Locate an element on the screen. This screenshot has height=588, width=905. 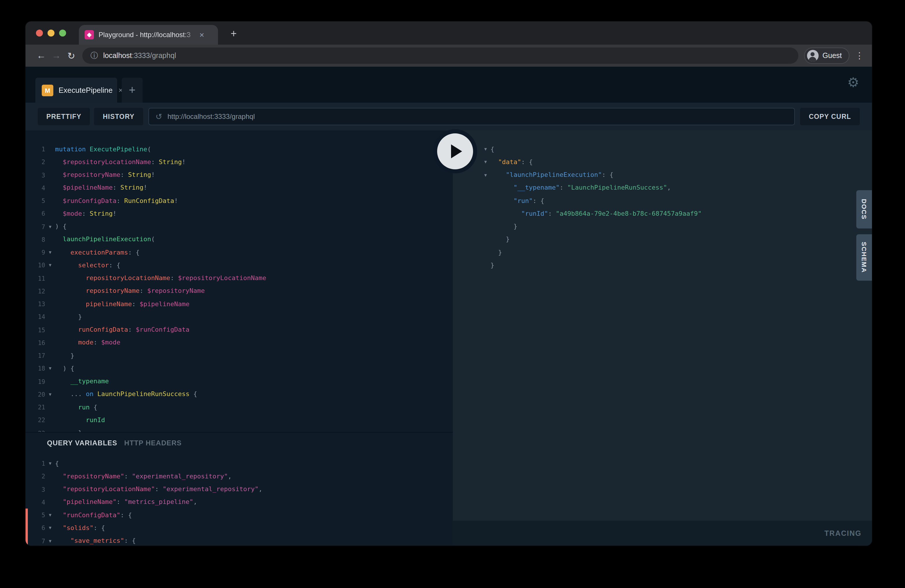
browser-menu-icon: ⋮ is located at coordinates (859, 56).